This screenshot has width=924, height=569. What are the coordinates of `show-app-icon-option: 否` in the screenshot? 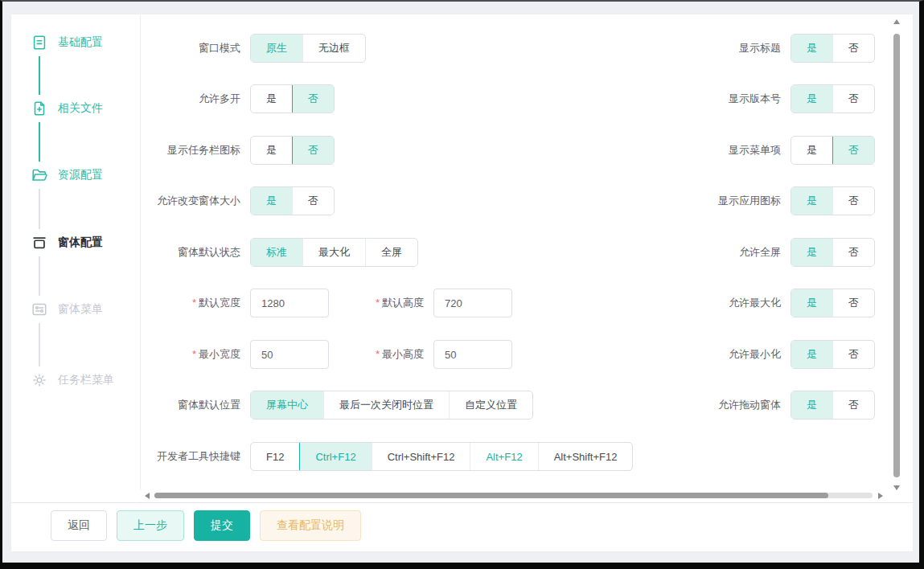 It's located at (853, 201).